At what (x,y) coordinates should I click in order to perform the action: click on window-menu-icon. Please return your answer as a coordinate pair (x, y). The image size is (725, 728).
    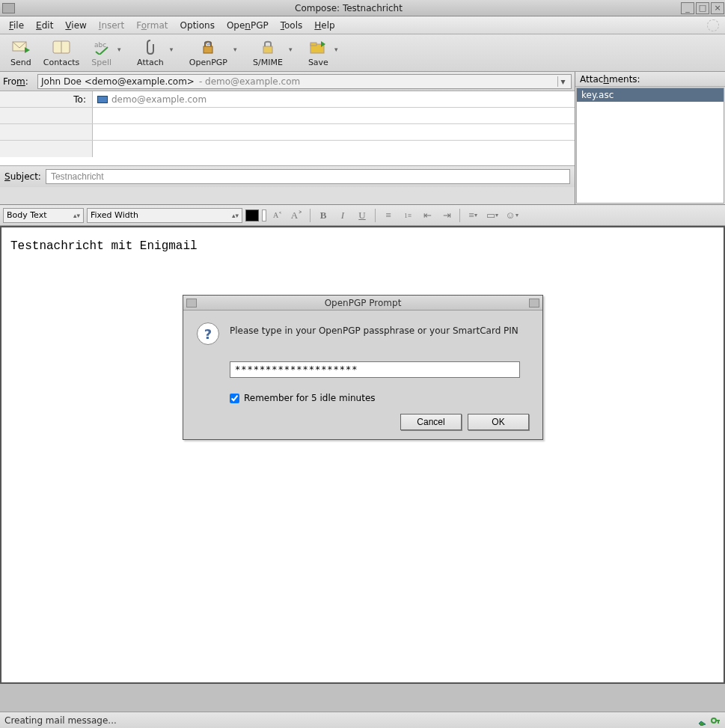
    Looking at the image, I should click on (9, 8).